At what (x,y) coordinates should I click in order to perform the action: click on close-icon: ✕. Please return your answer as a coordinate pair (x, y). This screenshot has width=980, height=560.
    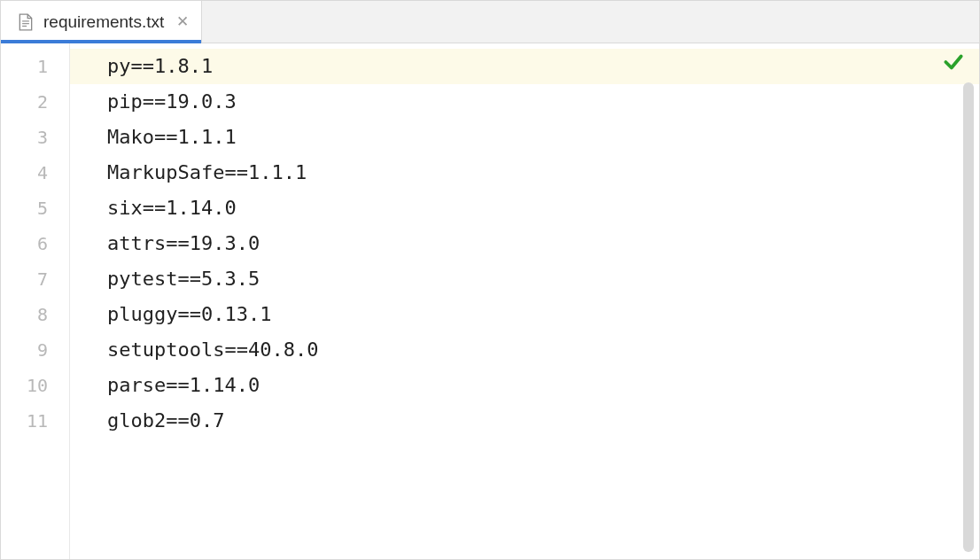
    Looking at the image, I should click on (183, 21).